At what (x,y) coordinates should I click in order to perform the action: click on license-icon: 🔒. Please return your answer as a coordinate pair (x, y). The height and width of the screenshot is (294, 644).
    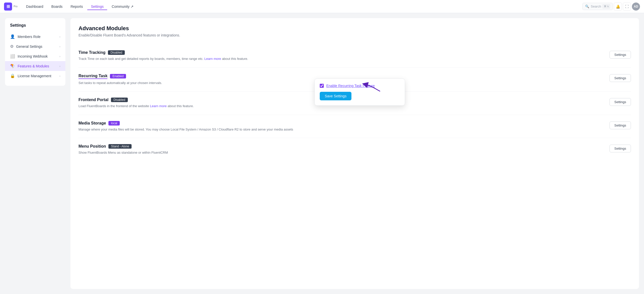
    Looking at the image, I should click on (13, 76).